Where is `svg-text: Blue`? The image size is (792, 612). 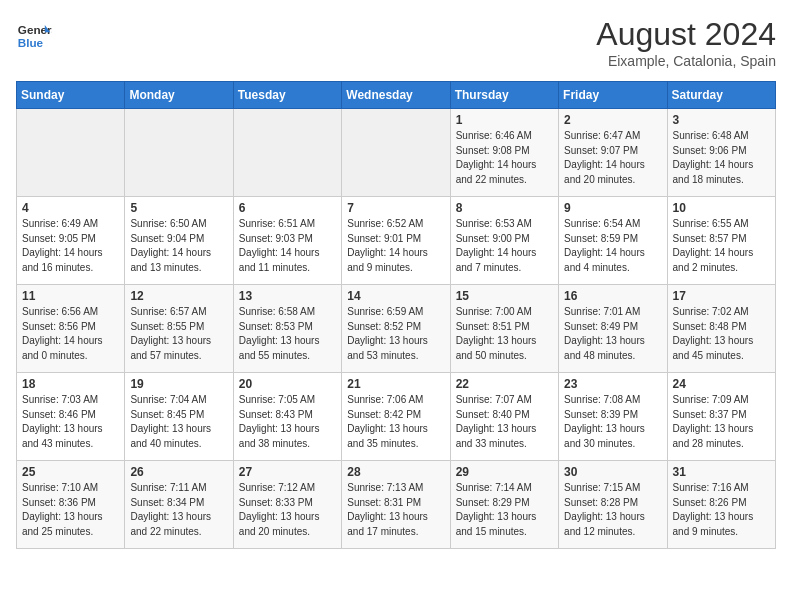 svg-text: Blue is located at coordinates (31, 42).